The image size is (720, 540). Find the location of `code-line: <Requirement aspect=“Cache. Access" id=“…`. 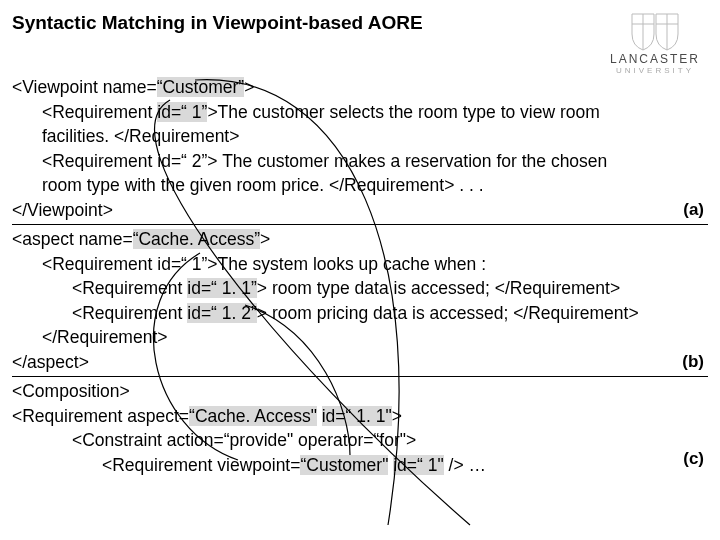

code-line: <Requirement aspect=“Cache. Access" id=“… is located at coordinates (360, 416).